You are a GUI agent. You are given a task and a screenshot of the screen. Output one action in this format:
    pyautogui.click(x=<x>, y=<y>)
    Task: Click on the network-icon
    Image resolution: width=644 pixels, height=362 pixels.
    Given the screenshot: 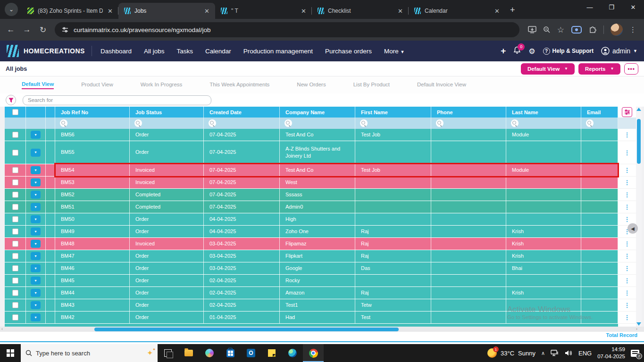 What is the action you would take?
    pyautogui.click(x=555, y=353)
    